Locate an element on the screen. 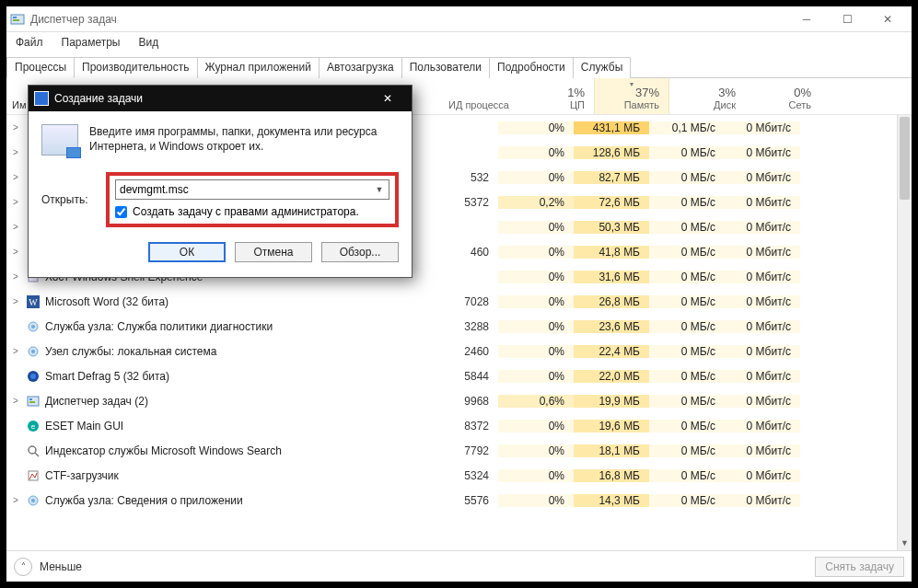 This screenshot has width=918, height=588. titlebar: Диспетчер задач ─ ☐ ✕ is located at coordinates (459, 19).